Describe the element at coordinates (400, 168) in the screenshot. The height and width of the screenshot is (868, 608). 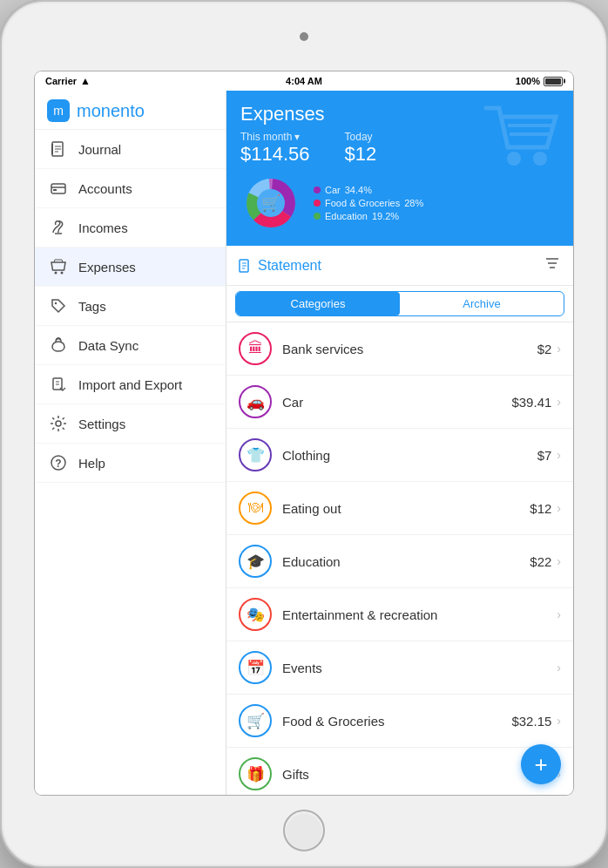
I see `expenses-header: Expenses This month ▾ $114.56 Today $12` at that location.